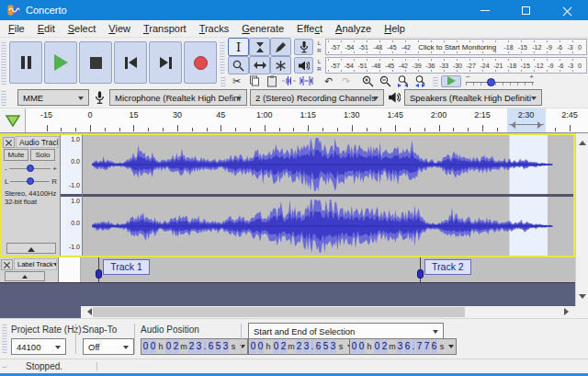  Describe the element at coordinates (17, 28) in the screenshot. I see `menu-file: File` at that location.